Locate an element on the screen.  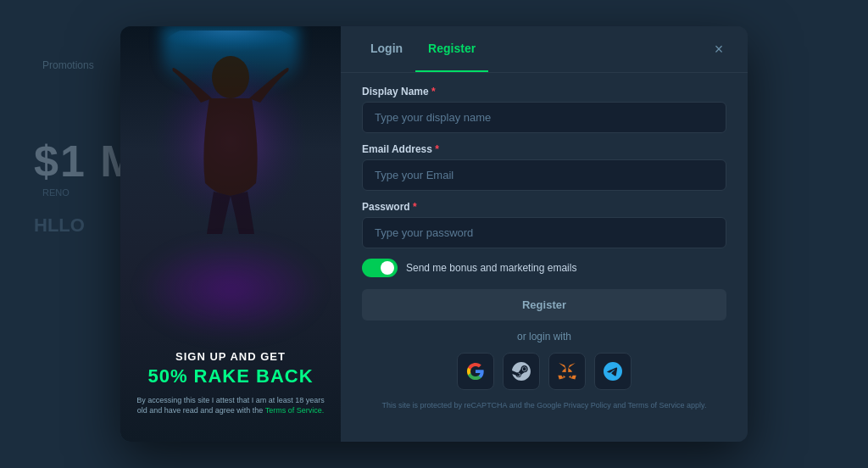
password-required: * is located at coordinates (414, 207).